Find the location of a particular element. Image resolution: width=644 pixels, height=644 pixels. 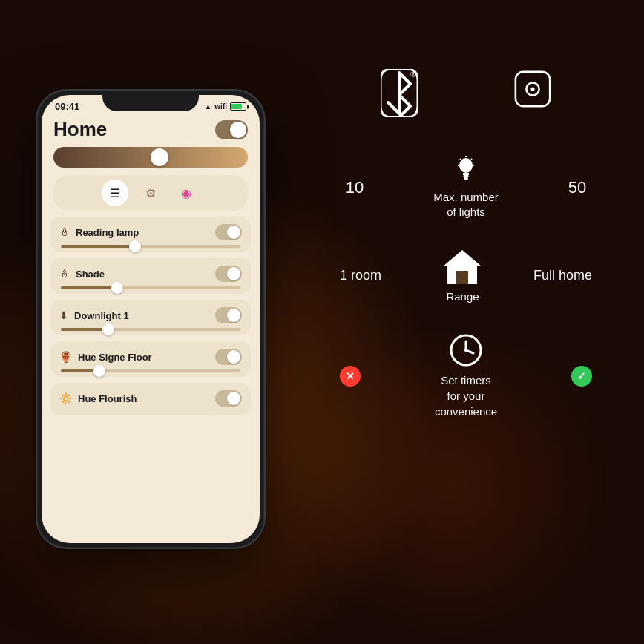

lights-comparison-row: 10 Max. numberof lights 50 is located at coordinates (466, 187).